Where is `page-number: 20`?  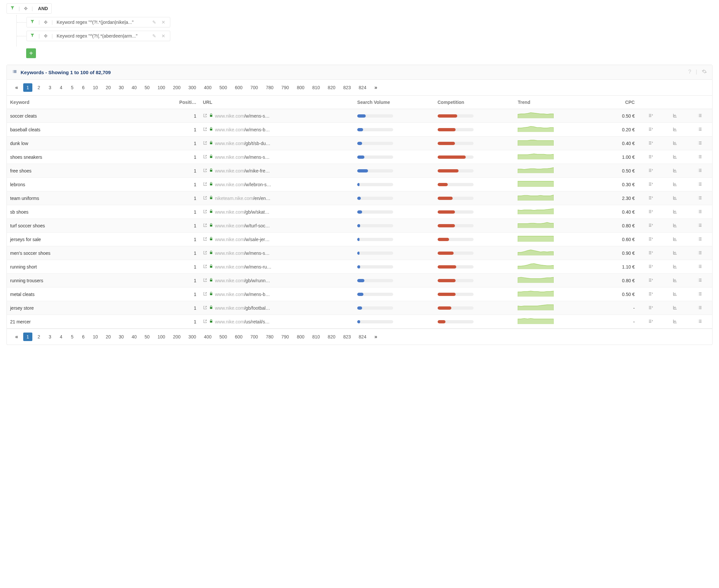 page-number: 20 is located at coordinates (108, 337).